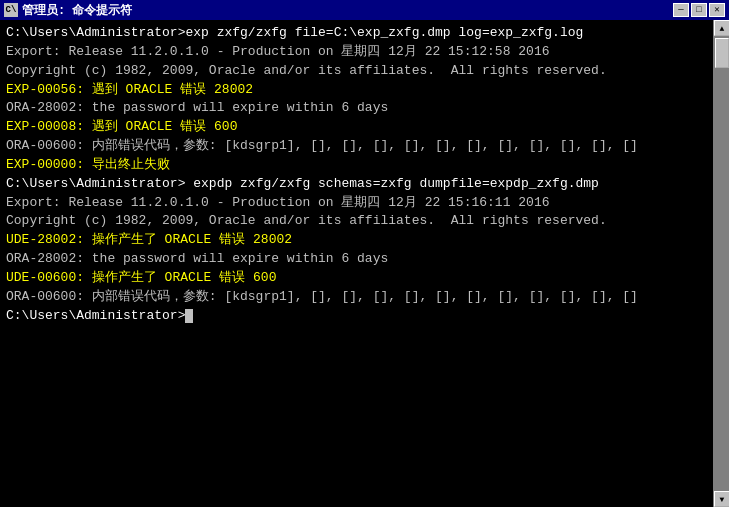  I want to click on terminal-line: C:\Users\Administrator>exp zxfg/zxfg fil…, so click(356, 34).